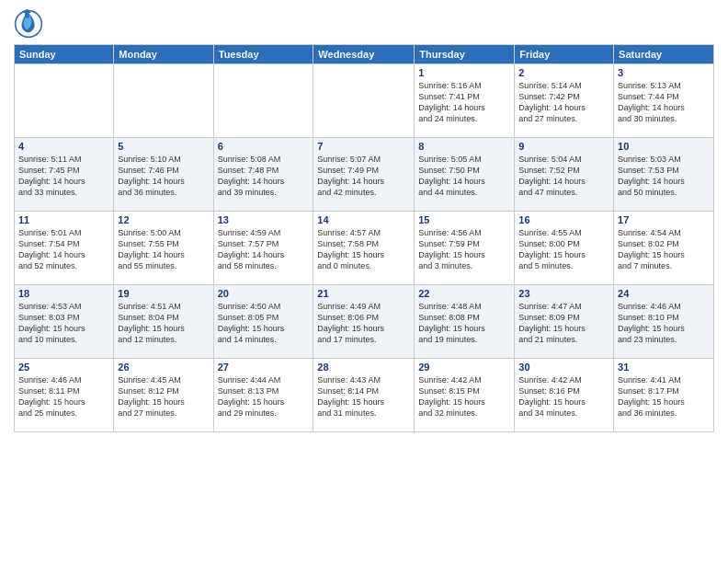 This screenshot has width=728, height=563. What do you see at coordinates (564, 73) in the screenshot?
I see `day-number: 2` at bounding box center [564, 73].